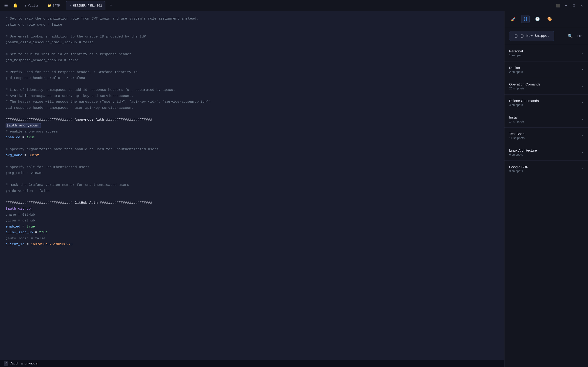 Image resolution: width=588 pixels, height=367 pixels. I want to click on new-snippet-area: {} {} New Snippet 🔍 ⊟▾, so click(546, 36).